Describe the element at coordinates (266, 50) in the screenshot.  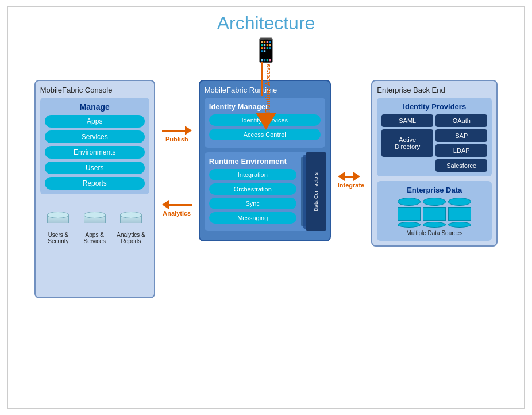
I see `phone-icon: 📱` at that location.